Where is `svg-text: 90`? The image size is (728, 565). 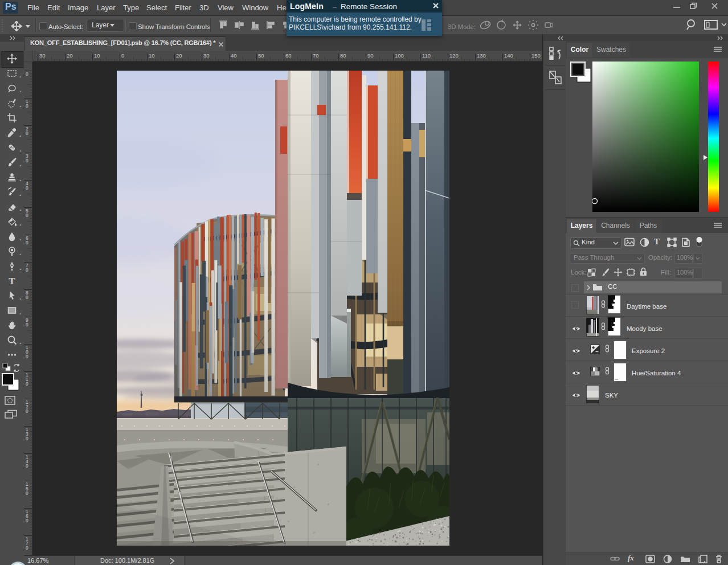
svg-text: 90 is located at coordinates (370, 56).